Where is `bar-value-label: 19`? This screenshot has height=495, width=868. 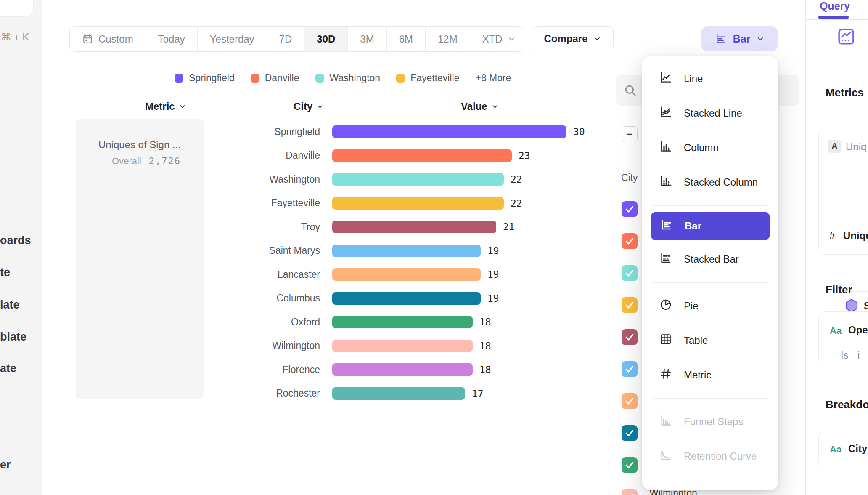 bar-value-label: 19 is located at coordinates (493, 274).